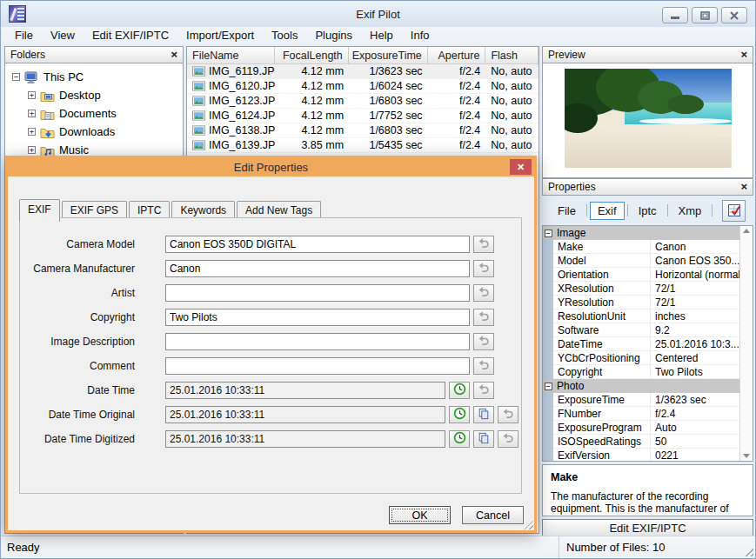  Describe the element at coordinates (305, 439) in the screenshot. I see `date-time-digitized-field` at that location.